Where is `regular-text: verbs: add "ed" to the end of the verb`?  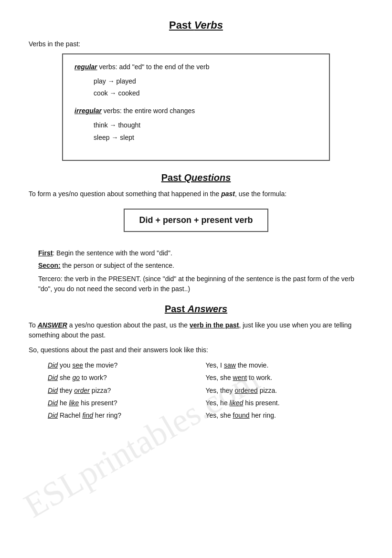 regular-text: verbs: add "ed" to the end of the verb is located at coordinates (154, 67).